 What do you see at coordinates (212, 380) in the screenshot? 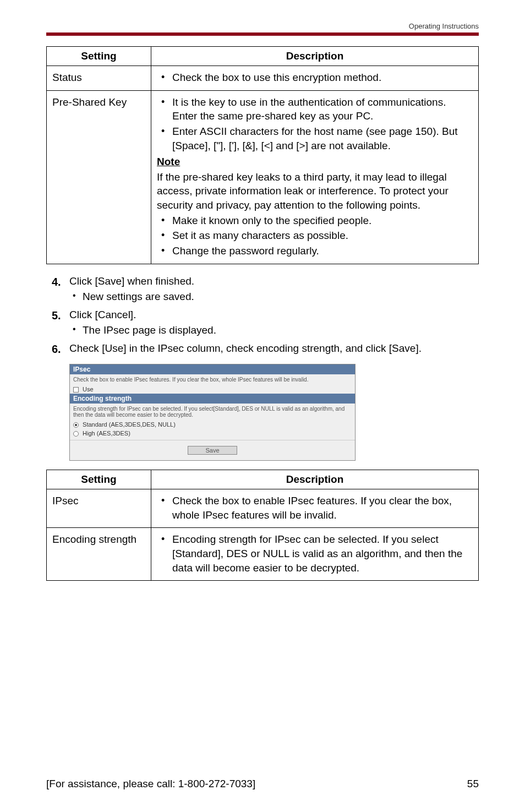
I see `shot-desc: Check the box to enable IPsec features. …` at bounding box center [212, 380].